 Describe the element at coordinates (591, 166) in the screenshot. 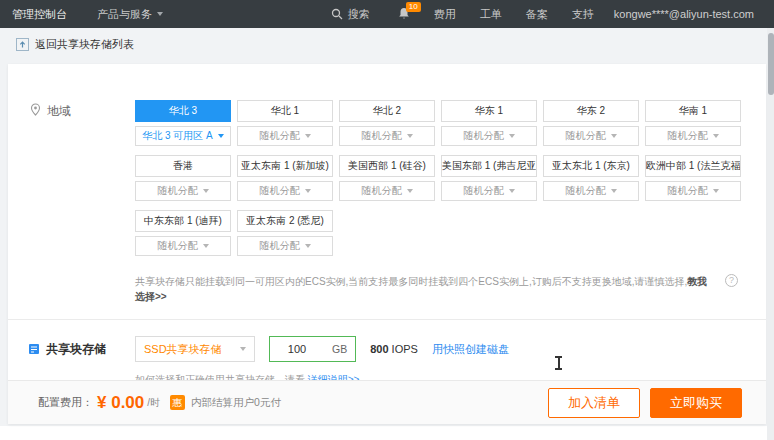

I see `region-button: 亚太东北 1 (东京)` at that location.